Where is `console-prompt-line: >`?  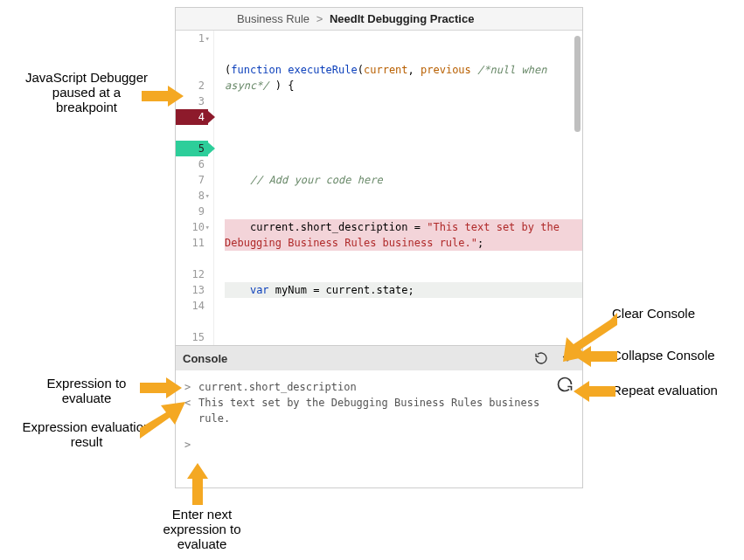
console-prompt-line: > is located at coordinates (379, 445).